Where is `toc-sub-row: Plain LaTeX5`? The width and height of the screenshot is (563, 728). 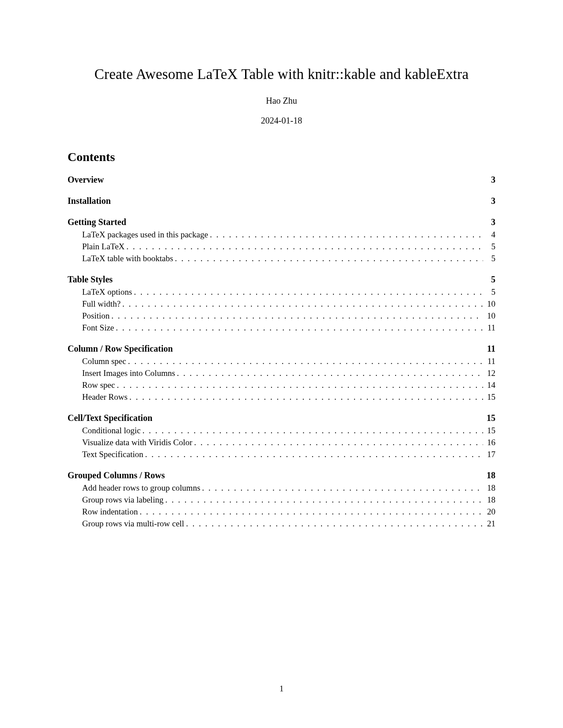
toc-sub-row: Plain LaTeX5 is located at coordinates (289, 246).